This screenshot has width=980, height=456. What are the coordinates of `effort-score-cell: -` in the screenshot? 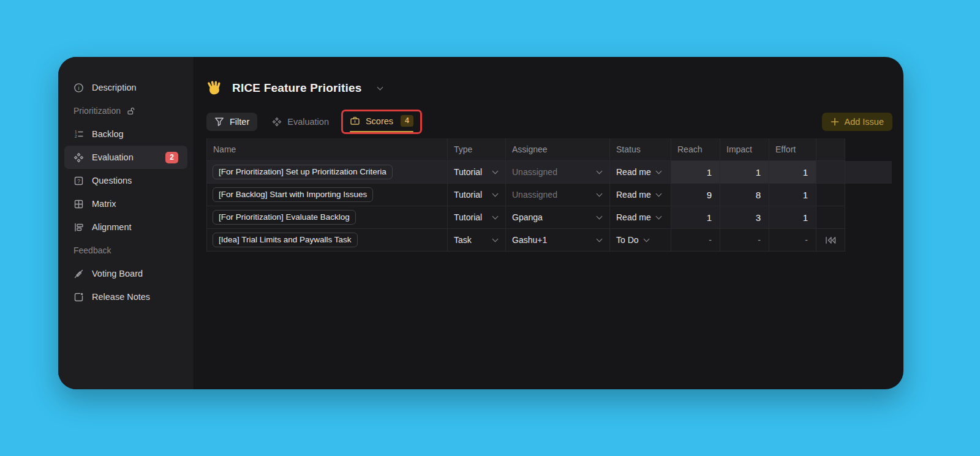 It's located at (793, 240).